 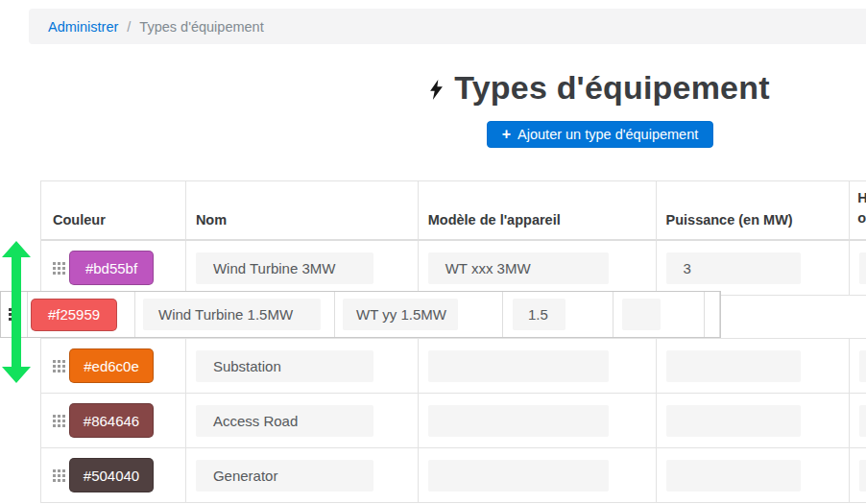 What do you see at coordinates (453, 211) in the screenshot?
I see `table-header-row: Couleur Nom Modèle de l'appareil Puissan…` at bounding box center [453, 211].